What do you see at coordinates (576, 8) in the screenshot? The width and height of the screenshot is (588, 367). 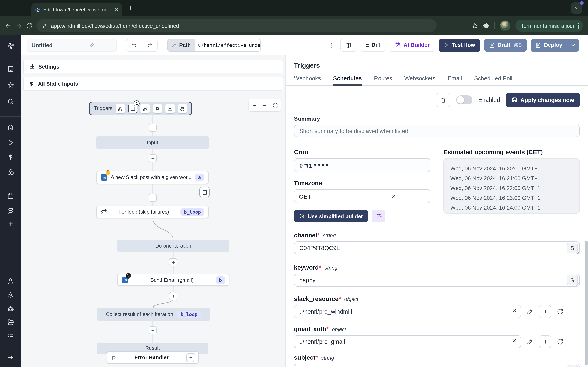 I see `tab-search-button` at bounding box center [576, 8].